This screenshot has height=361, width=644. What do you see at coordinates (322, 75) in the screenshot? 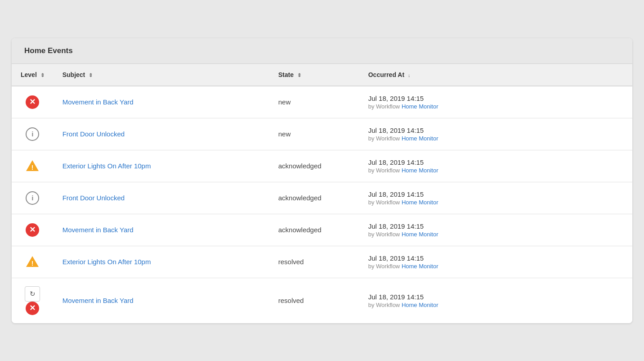
I see `table-header-row: Level ⇕ Subject ⇕ State ⇕ Occurred At ↓` at bounding box center [322, 75].